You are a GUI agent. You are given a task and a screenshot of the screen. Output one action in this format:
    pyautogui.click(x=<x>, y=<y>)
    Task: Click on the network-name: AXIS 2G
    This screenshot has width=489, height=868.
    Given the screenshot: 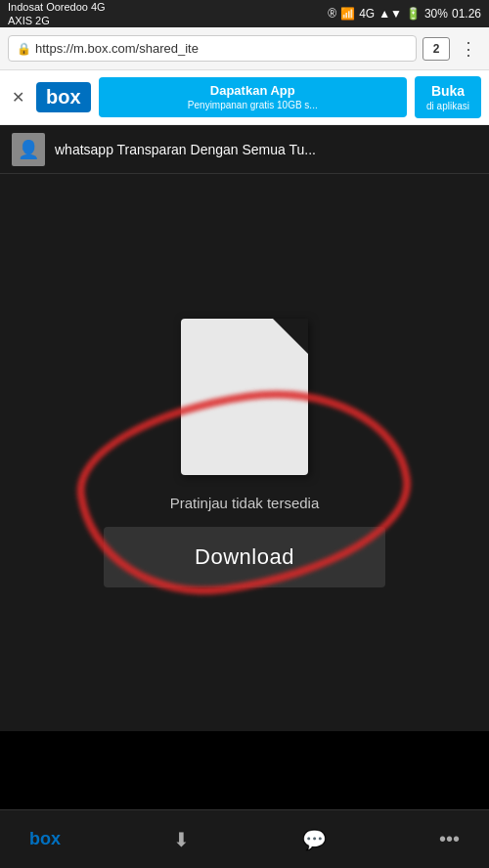 What is the action you would take?
    pyautogui.click(x=29, y=21)
    